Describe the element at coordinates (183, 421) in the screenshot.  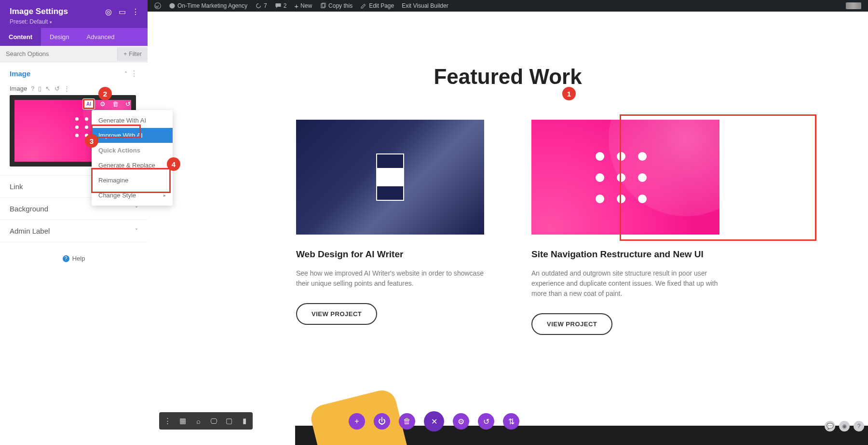
I see `wireframe-icon: ▦` at that location.